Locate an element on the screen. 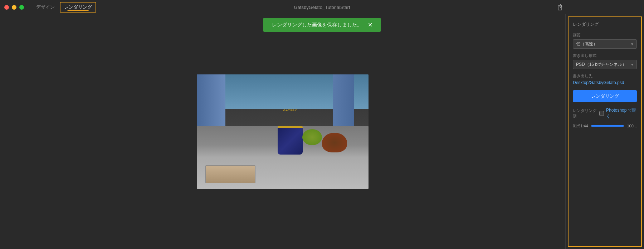 This screenshot has width=644, height=249. tab-design: デザイン is located at coordinates (45, 7).